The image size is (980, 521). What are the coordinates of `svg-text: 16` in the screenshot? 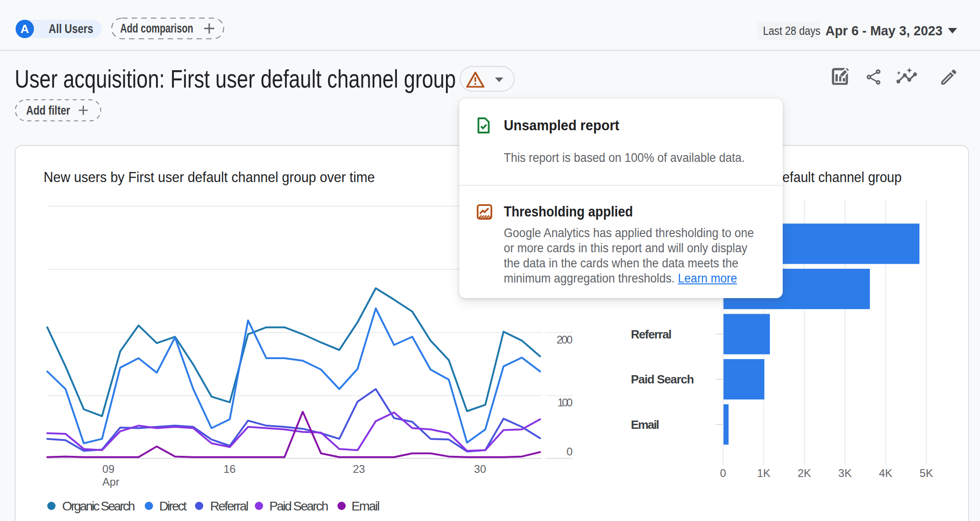 It's located at (229, 469).